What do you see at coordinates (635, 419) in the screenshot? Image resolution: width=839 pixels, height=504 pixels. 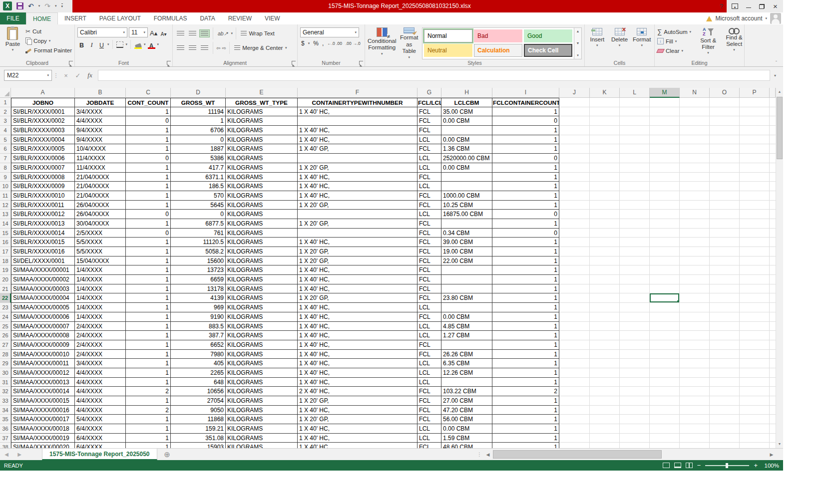 I see `cell-L35` at bounding box center [635, 419].